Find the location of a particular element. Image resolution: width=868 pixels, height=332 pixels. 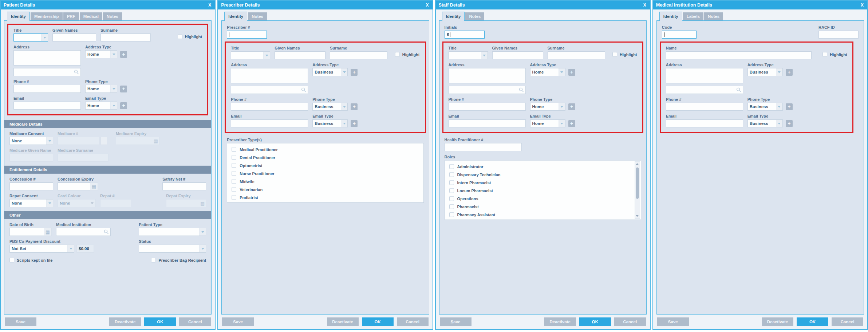

medical-institution-input is located at coordinates (83, 232).